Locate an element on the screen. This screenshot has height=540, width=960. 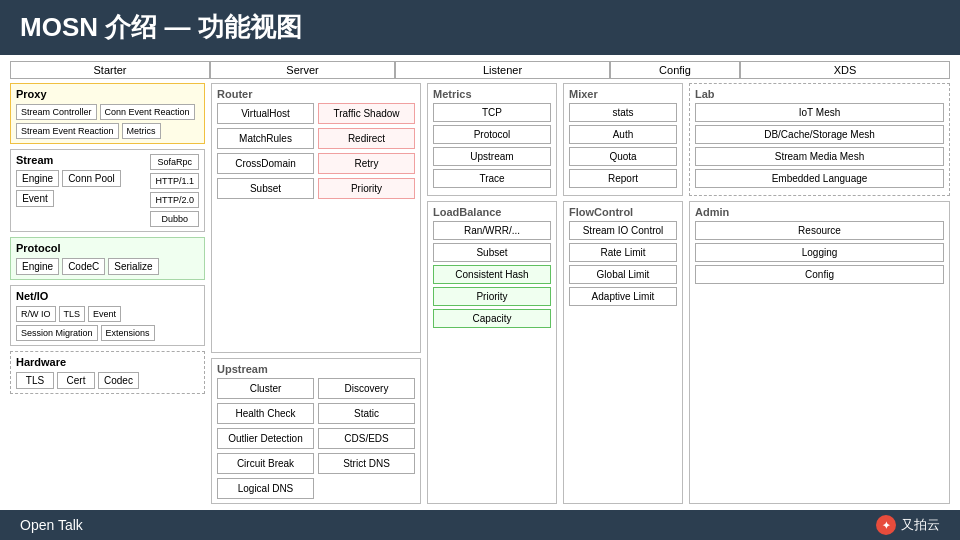
upstream-discovery: Discovery is located at coordinates (366, 388).